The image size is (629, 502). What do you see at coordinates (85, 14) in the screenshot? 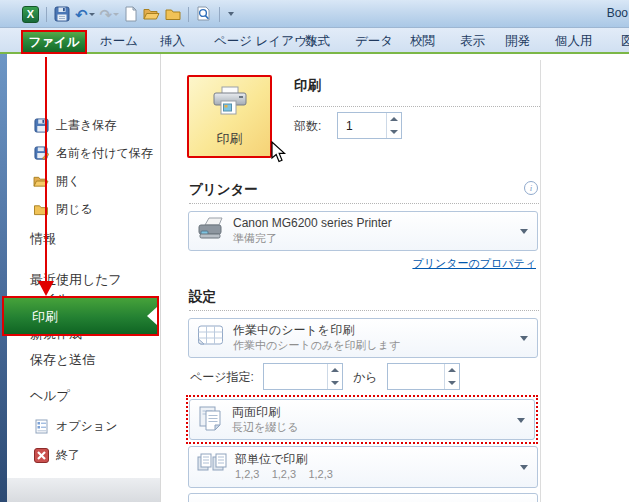
I see `undo-icon: ↶` at bounding box center [85, 14].